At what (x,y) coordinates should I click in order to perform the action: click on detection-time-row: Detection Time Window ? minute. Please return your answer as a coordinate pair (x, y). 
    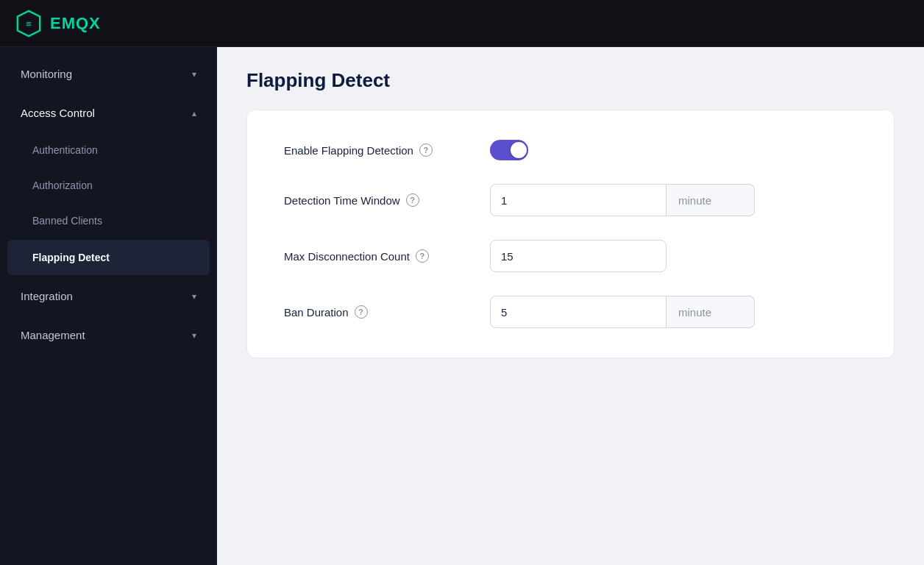
    Looking at the image, I should click on (571, 200).